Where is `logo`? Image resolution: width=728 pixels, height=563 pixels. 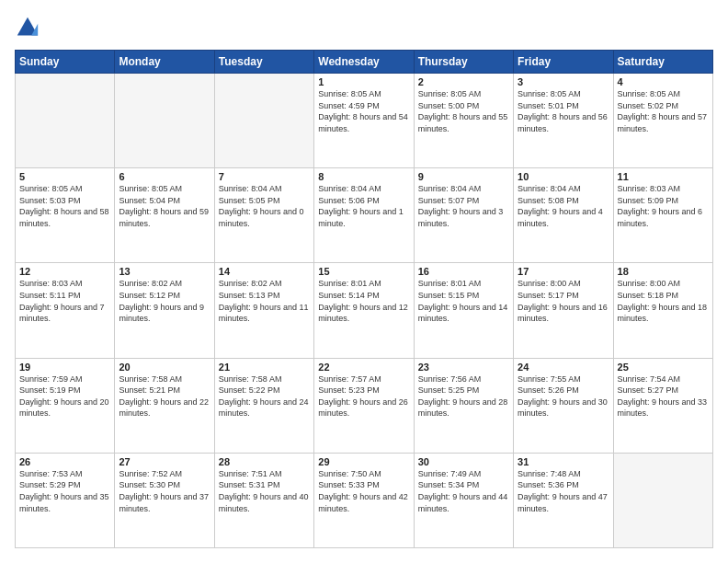 logo is located at coordinates (29, 28).